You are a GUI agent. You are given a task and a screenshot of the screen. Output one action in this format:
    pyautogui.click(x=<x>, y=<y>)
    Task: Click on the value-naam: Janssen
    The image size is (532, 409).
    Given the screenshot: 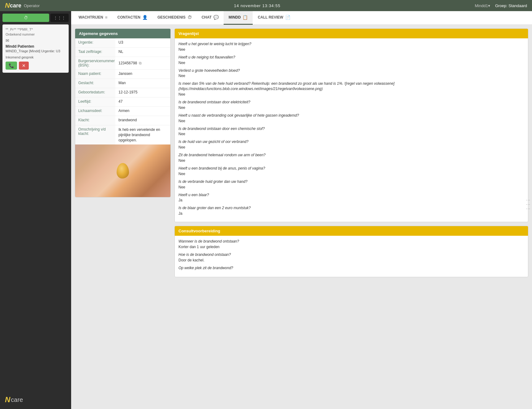 What is the action you would take?
    pyautogui.click(x=143, y=74)
    